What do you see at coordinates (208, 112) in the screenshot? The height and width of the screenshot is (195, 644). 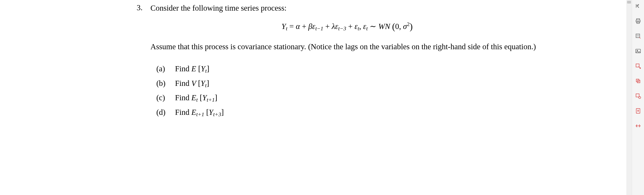 I see `subpart-d-lb: [` at bounding box center [208, 112].